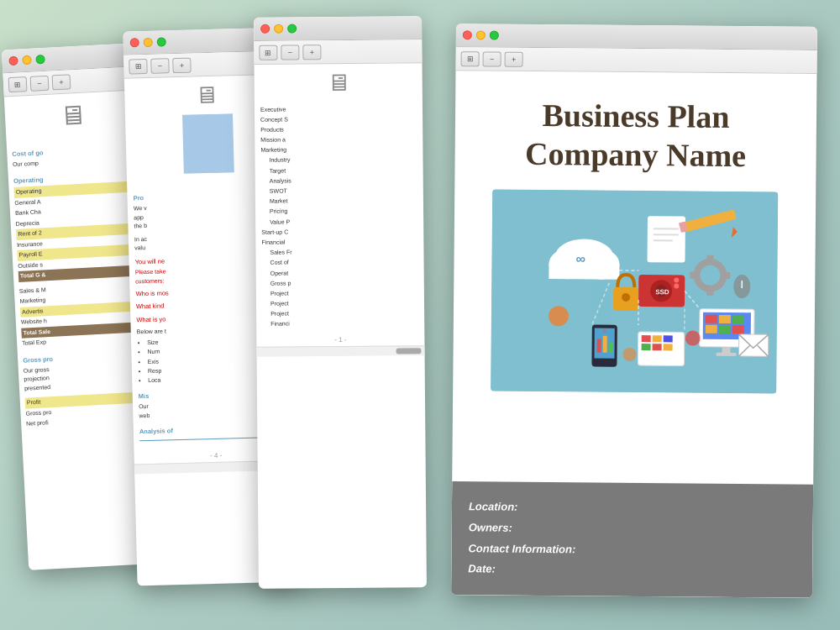 The image size is (840, 630). Describe the element at coordinates (636, 136) in the screenshot. I see `cover-title: Business Plan Company Name` at that location.